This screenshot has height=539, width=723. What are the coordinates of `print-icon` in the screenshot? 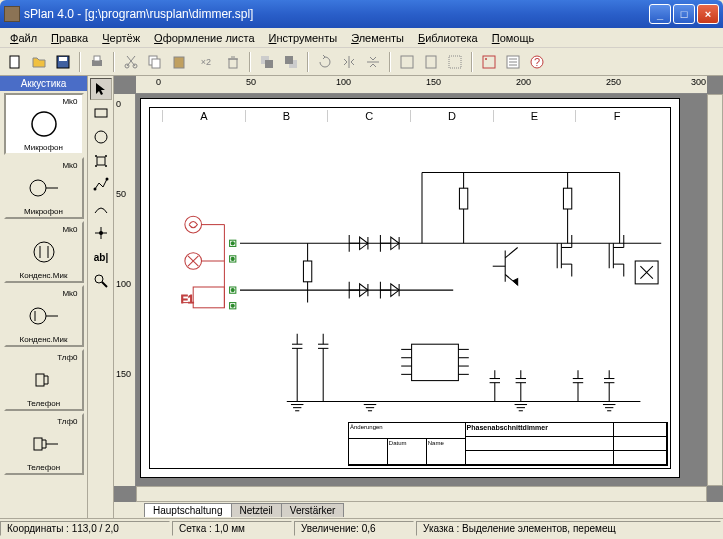 It's located at (97, 62).